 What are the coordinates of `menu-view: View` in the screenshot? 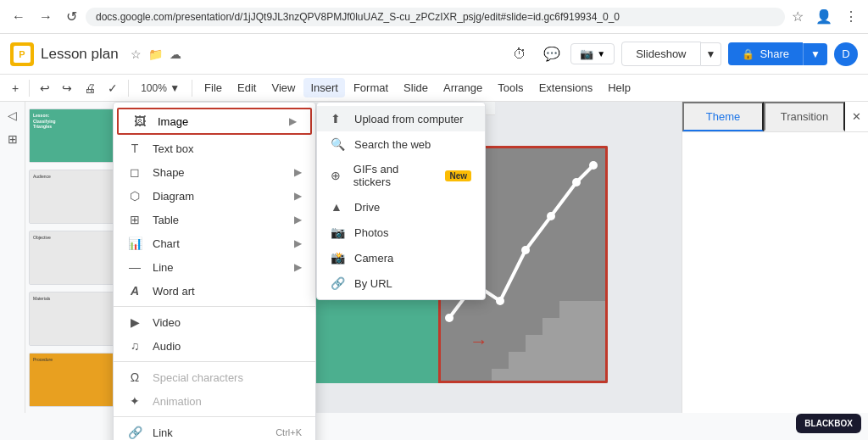 It's located at (283, 88).